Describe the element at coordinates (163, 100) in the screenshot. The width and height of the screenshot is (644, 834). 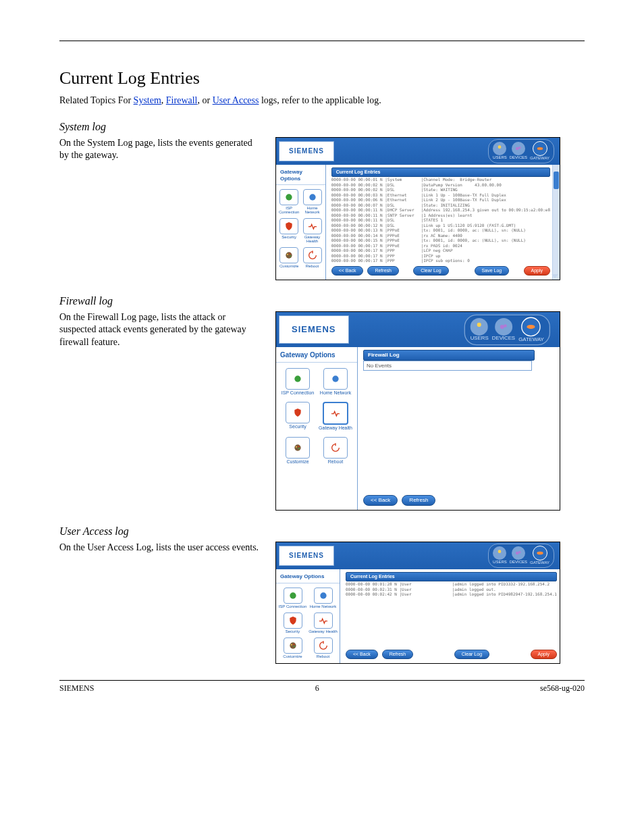
I see `sep: ,` at that location.